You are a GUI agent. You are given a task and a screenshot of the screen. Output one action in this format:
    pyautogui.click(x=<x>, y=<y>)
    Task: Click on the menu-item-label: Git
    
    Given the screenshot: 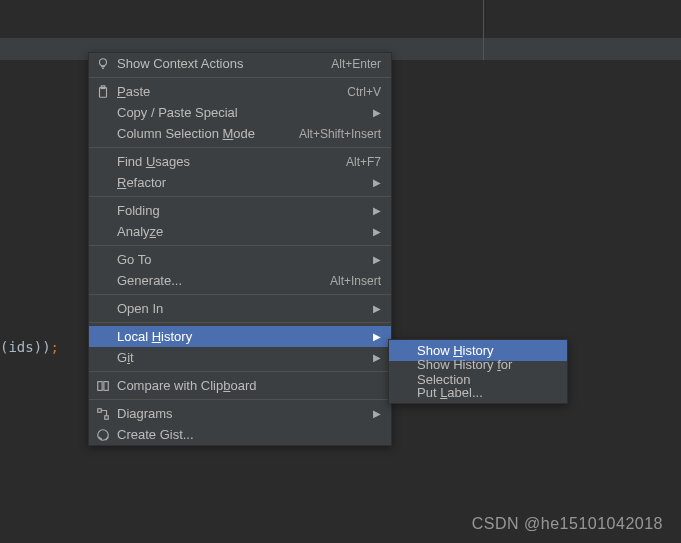 What is the action you would take?
    pyautogui.click(x=249, y=358)
    